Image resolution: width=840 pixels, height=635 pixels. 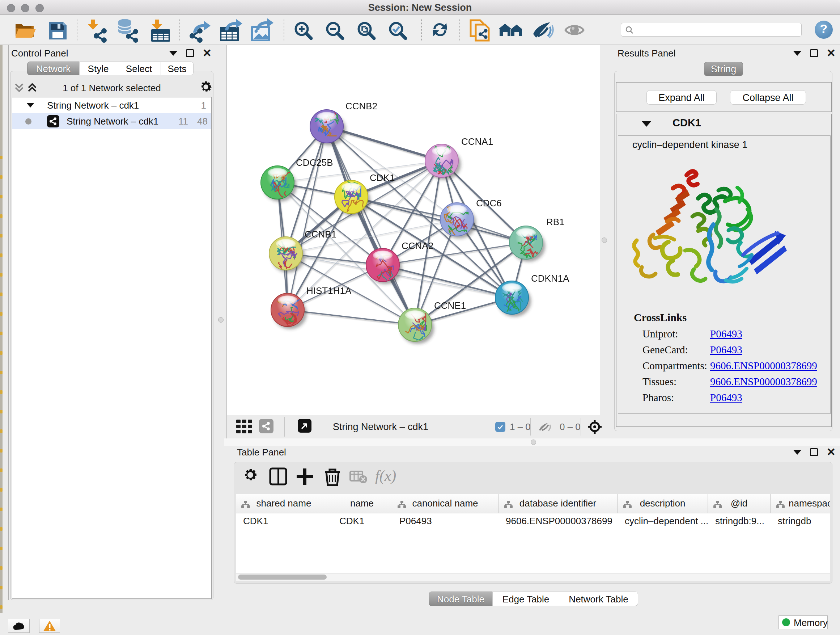 I want to click on svg-text: HIST1H1A, so click(x=329, y=291).